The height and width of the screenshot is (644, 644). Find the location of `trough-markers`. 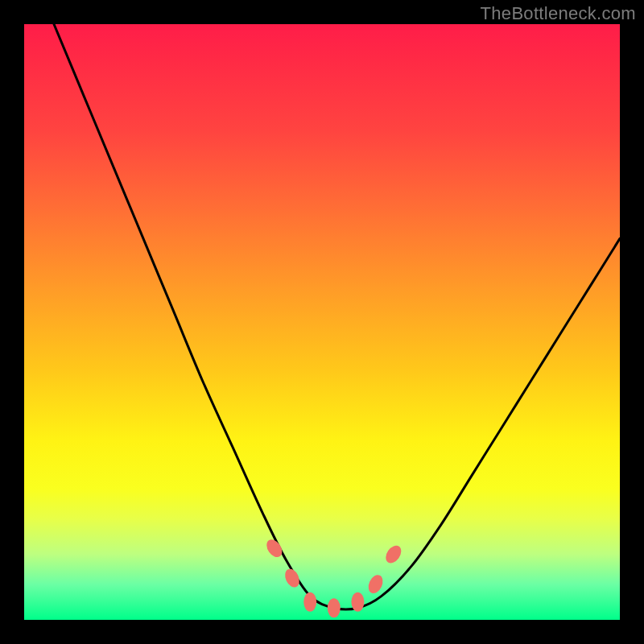

trough-markers is located at coordinates (333, 577).